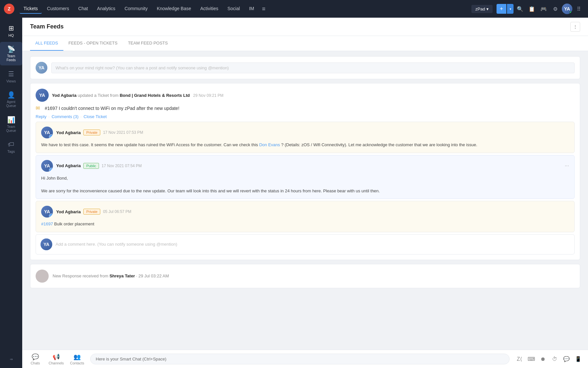  What do you see at coordinates (47, 224) in the screenshot?
I see `ticket-id-link: #1697` at bounding box center [47, 224].